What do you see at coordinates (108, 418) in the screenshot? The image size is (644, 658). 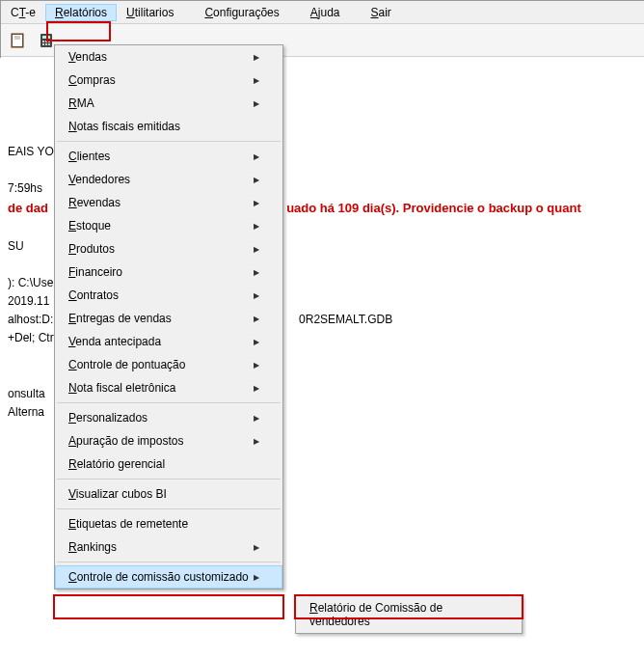 I see `menu-item-label: Personalizados` at bounding box center [108, 418].